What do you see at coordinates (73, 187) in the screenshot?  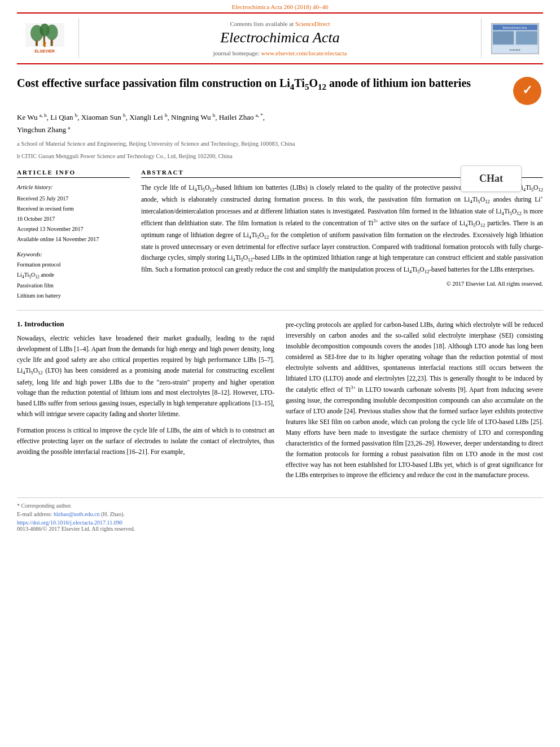 I see `history-label: Article history:` at bounding box center [73, 187].